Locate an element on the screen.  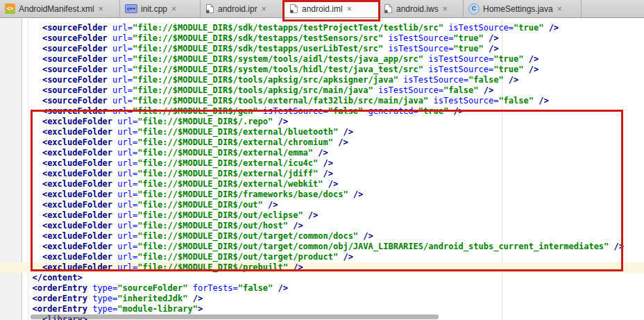
code-line: <orderEntry type="inheritedJdk" /> is located at coordinates (322, 298).